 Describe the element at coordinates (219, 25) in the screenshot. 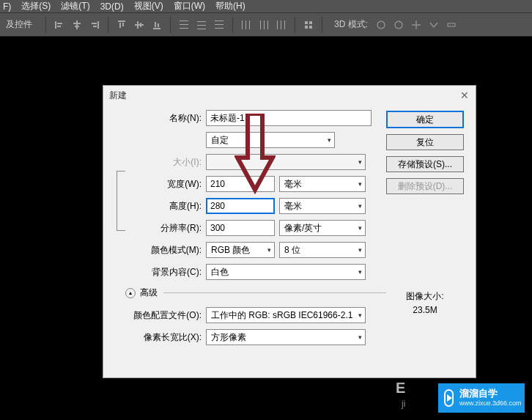

I see `distribute-bottom-icon` at that location.